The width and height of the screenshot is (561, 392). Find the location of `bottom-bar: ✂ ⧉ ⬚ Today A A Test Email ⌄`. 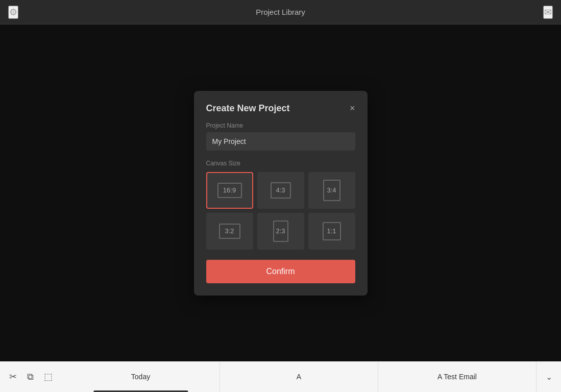

bottom-bar: ✂ ⧉ ⬚ Today A A Test Email ⌄ is located at coordinates (281, 377).